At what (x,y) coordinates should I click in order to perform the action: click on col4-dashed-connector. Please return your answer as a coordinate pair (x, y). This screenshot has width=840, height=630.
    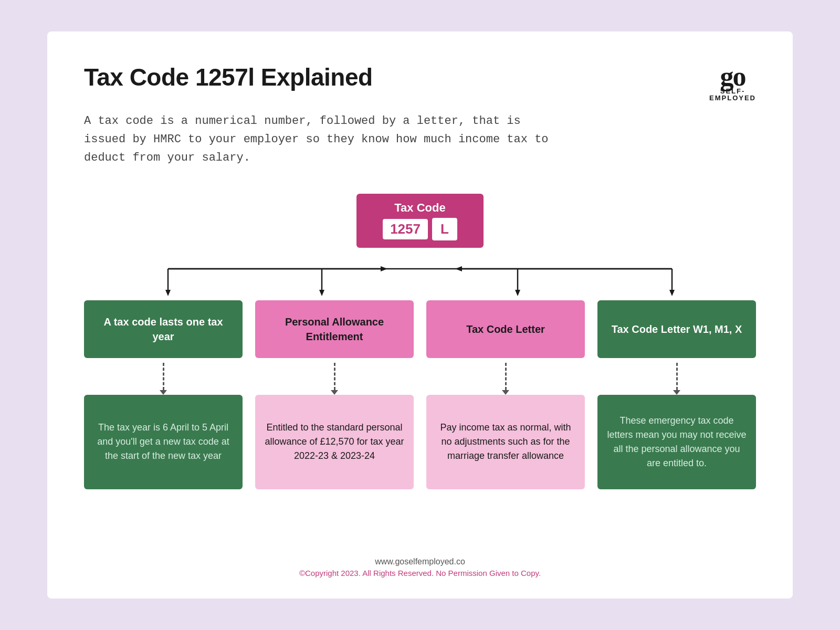
    Looking at the image, I should click on (677, 376).